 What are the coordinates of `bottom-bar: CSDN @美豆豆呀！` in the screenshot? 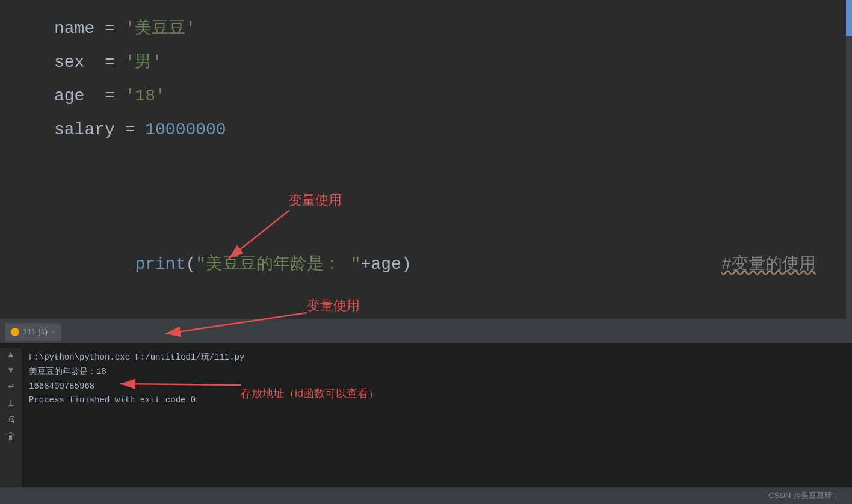 It's located at (426, 496).